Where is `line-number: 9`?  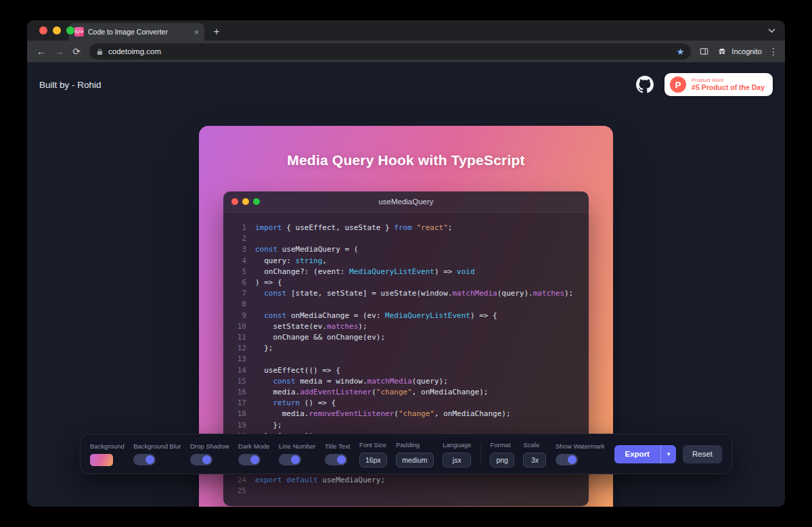 line-number: 9 is located at coordinates (238, 316).